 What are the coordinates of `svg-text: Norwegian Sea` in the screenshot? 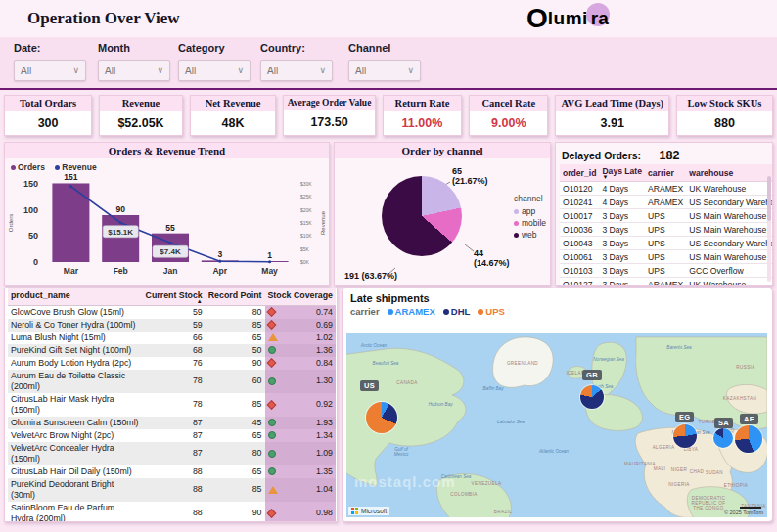 It's located at (609, 360).